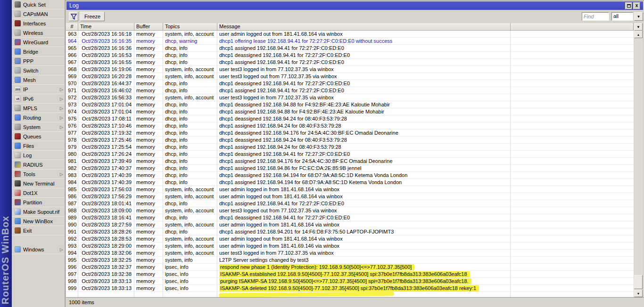  Describe the element at coordinates (636, 6) in the screenshot. I see `close-window-button: x` at that location.